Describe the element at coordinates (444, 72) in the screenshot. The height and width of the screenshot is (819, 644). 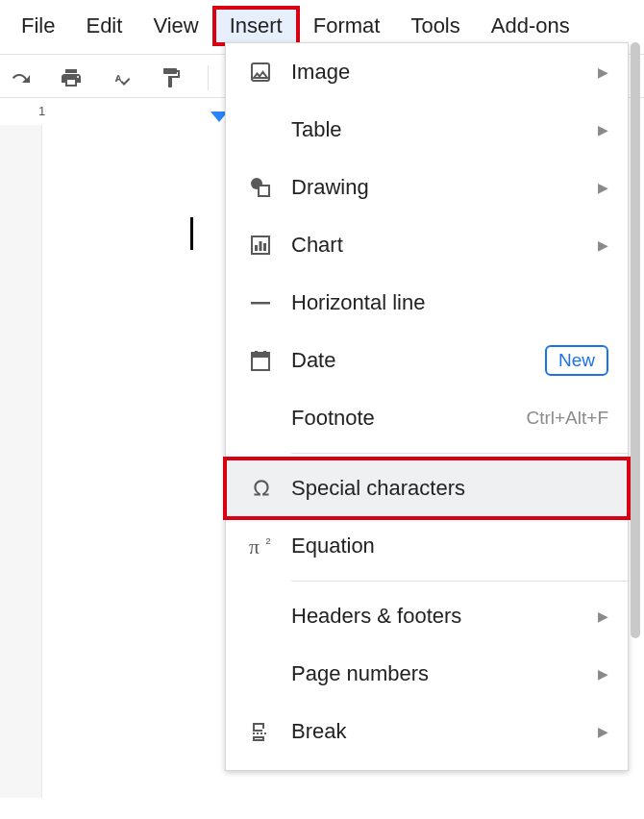
I see `menu-item-label: Image` at that location.